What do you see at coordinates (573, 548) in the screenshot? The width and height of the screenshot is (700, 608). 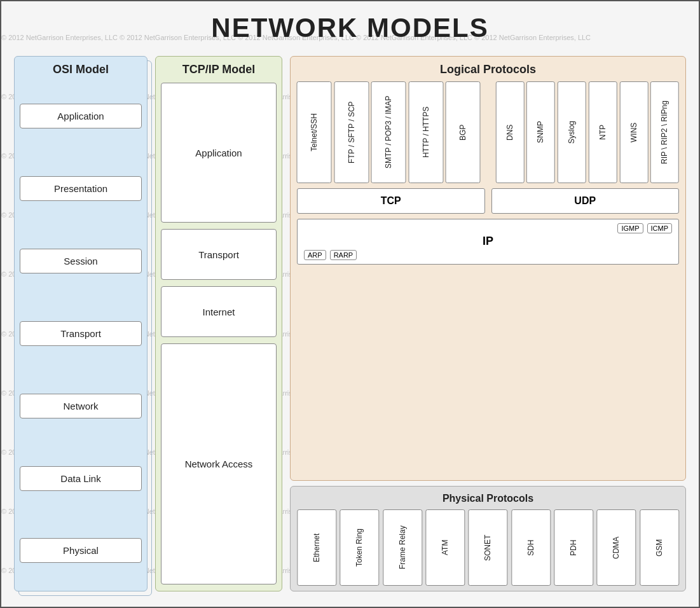 I see `phys-proto-pdh: PDH` at bounding box center [573, 548].